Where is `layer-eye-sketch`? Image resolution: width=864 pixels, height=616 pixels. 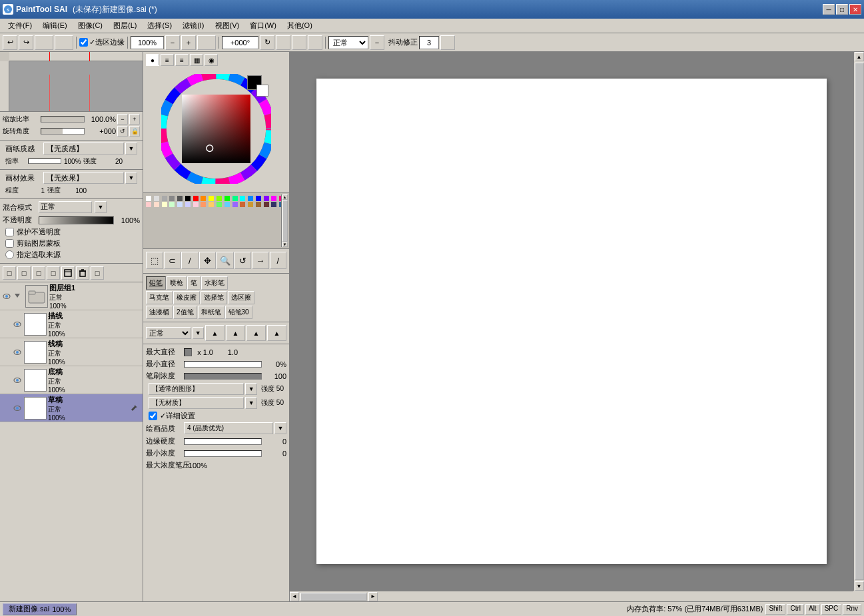 layer-eye-sketch is located at coordinates (17, 324).